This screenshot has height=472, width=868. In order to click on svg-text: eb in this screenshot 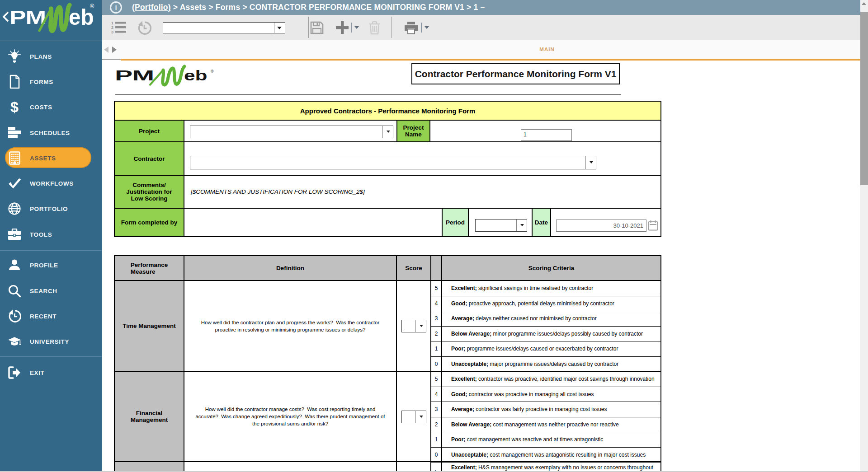, I will do `click(196, 75)`.